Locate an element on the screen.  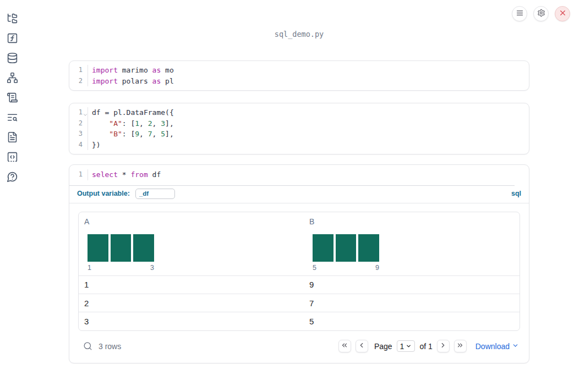
line-number: 4 is located at coordinates (80, 145).